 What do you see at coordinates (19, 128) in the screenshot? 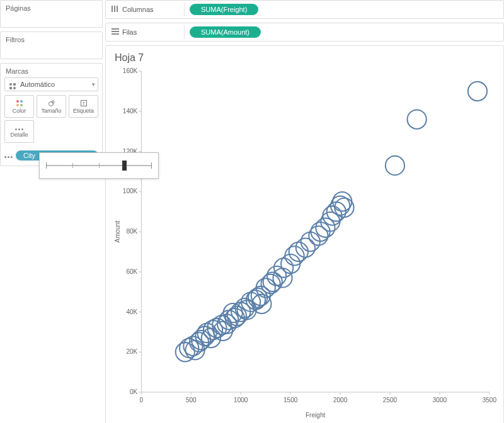
I see `detail-icon` at bounding box center [19, 128].